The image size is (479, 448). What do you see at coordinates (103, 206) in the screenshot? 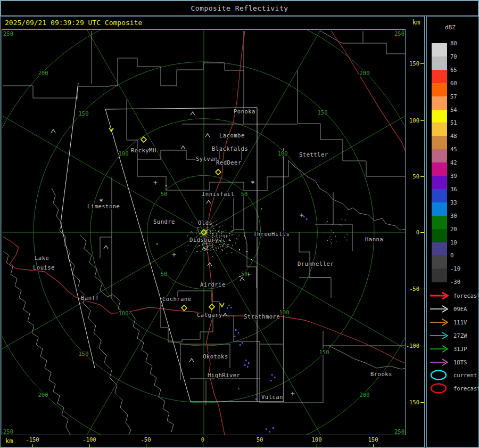
I see `city-label-limestone: Limestone` at bounding box center [103, 206].